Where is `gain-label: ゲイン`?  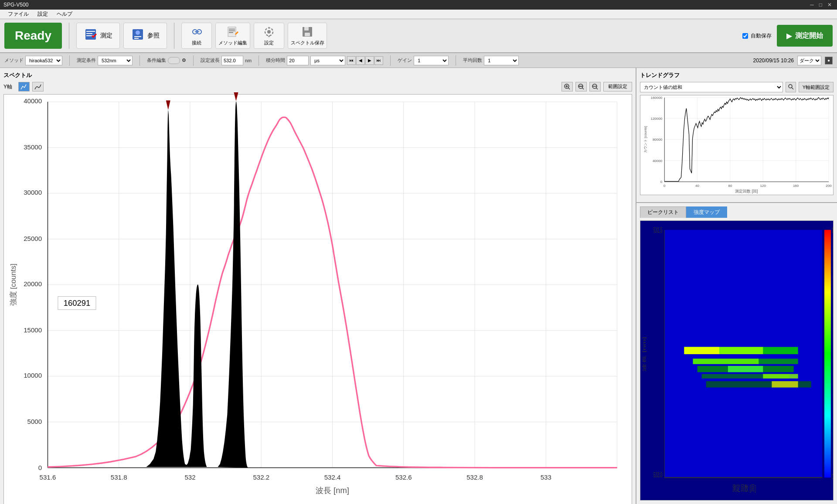
gain-label: ゲイン is located at coordinates (405, 60).